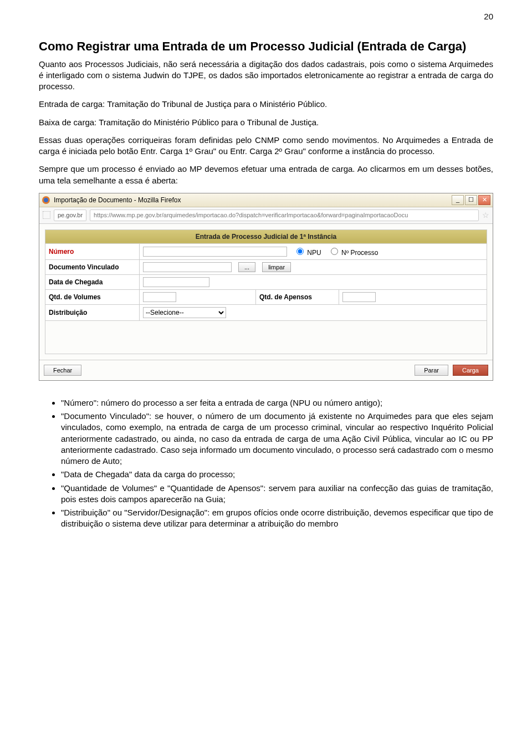 The image size is (532, 756). What do you see at coordinates (485, 215) in the screenshot?
I see `bookmark-star-icon: ☆` at bounding box center [485, 215].